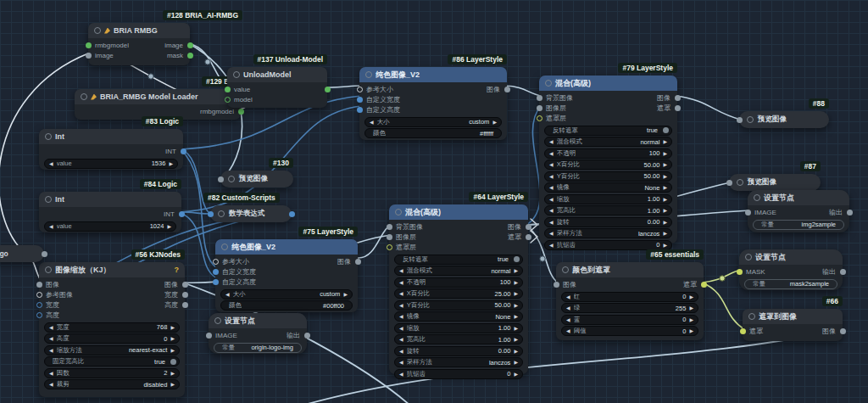 The height and width of the screenshot is (403, 868). What do you see at coordinates (112, 270) in the screenshot?
I see `node-titlebar: 图像缩放（KJ）?` at bounding box center [112, 270].